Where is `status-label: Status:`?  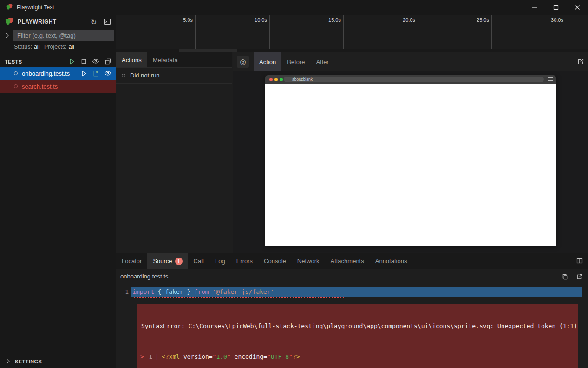 status-label: Status: is located at coordinates (23, 47).